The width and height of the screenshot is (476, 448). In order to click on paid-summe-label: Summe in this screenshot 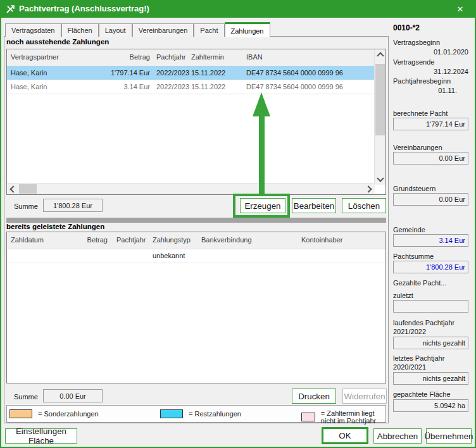, I will do `click(26, 397)`.